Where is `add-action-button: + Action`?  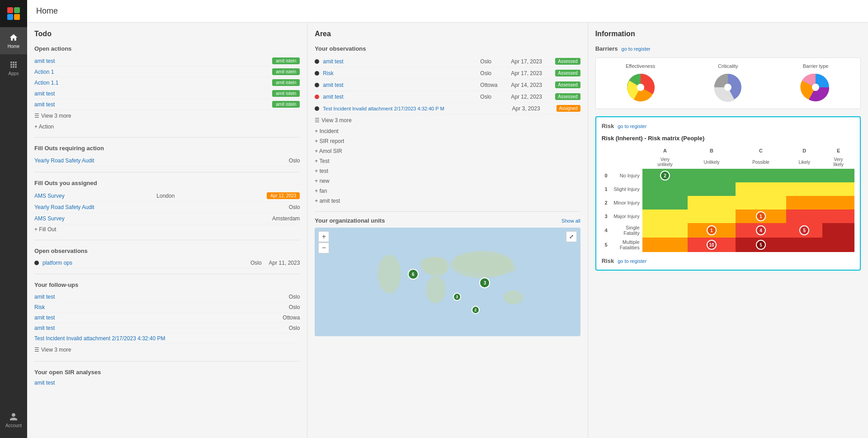 add-action-button: + Action is located at coordinates (167, 127).